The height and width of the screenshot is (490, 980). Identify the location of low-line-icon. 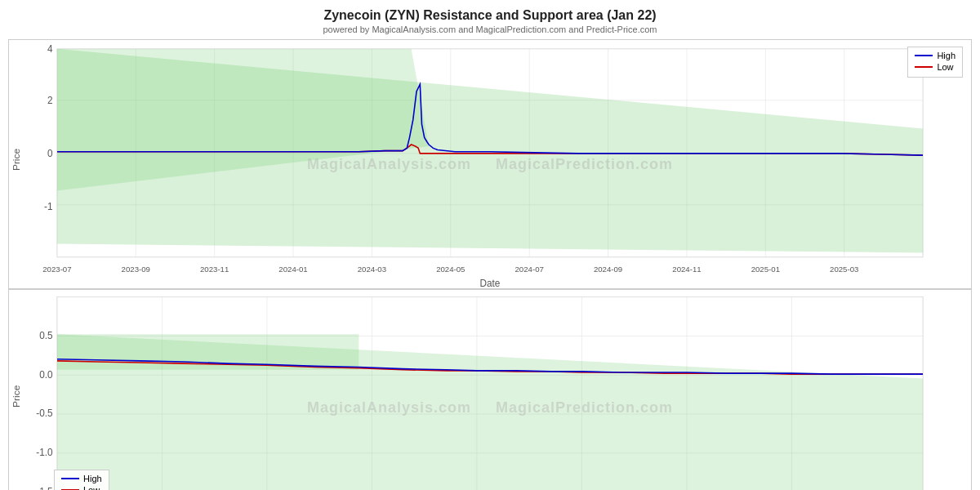
(924, 67).